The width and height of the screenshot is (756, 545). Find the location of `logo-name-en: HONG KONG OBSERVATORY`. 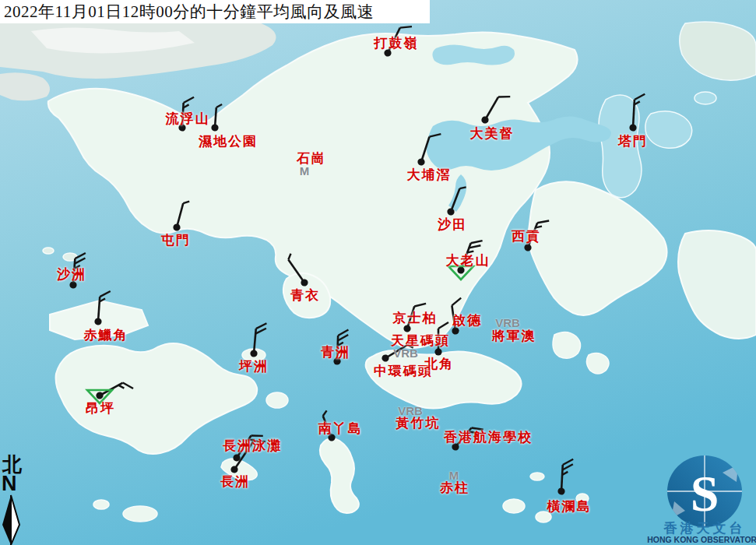

logo-name-en: HONG KONG OBSERVATORY is located at coordinates (701, 540).